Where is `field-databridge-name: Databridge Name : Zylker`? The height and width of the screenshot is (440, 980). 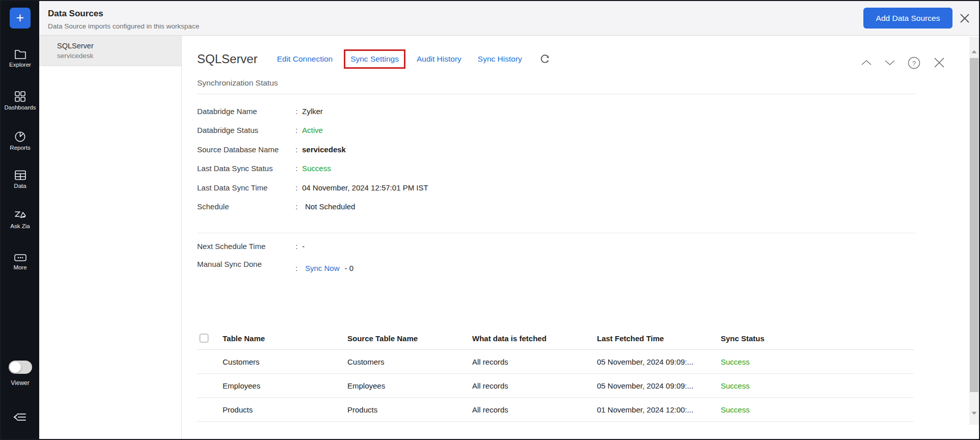
field-databridge-name: Databridge Name : Zylker is located at coordinates (260, 111).